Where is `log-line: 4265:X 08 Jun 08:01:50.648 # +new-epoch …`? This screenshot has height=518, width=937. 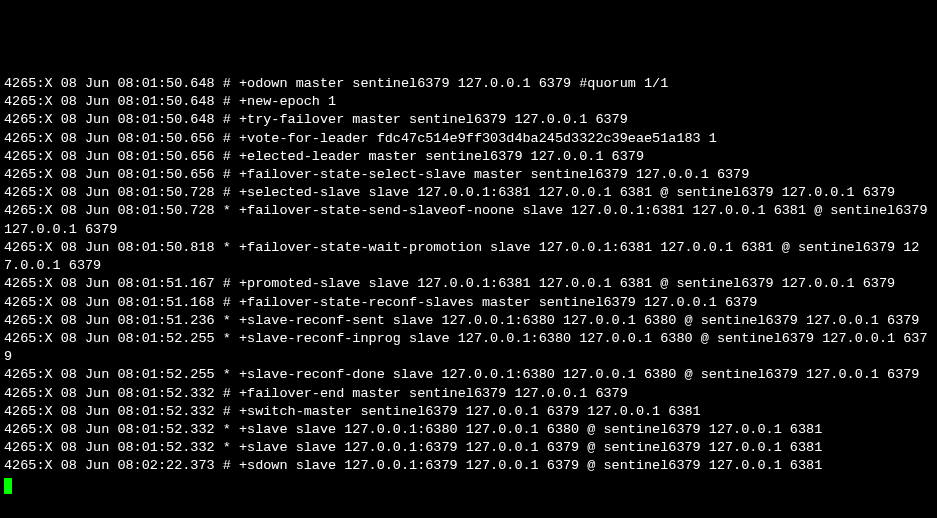
log-line: 4265:X 08 Jun 08:01:50.648 # +new-epoch … is located at coordinates (170, 102).